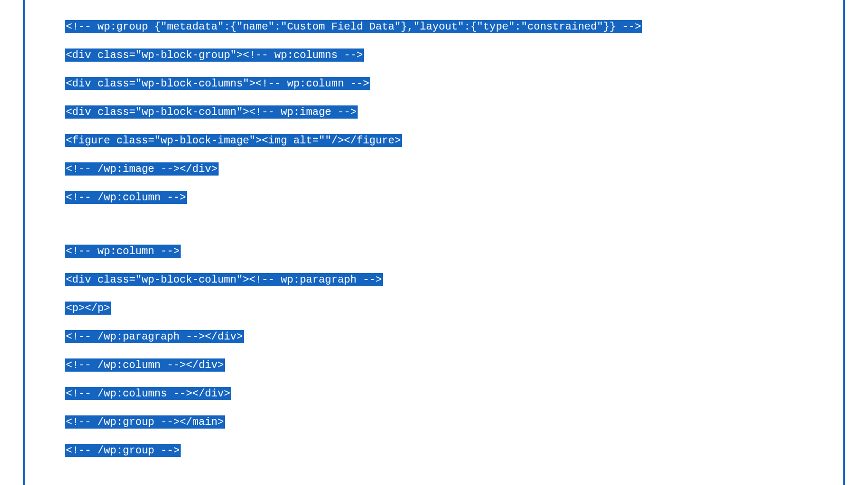  Describe the element at coordinates (434, 308) in the screenshot. I see `code-line: <p></p>` at that location.